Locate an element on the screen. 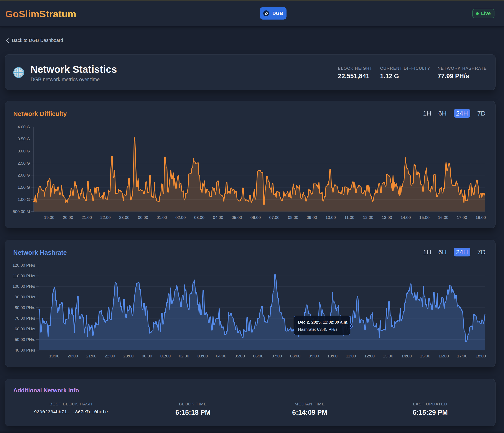 Image resolution: width=504 pixels, height=433 pixels. svg-text: 17:00 is located at coordinates (462, 356).